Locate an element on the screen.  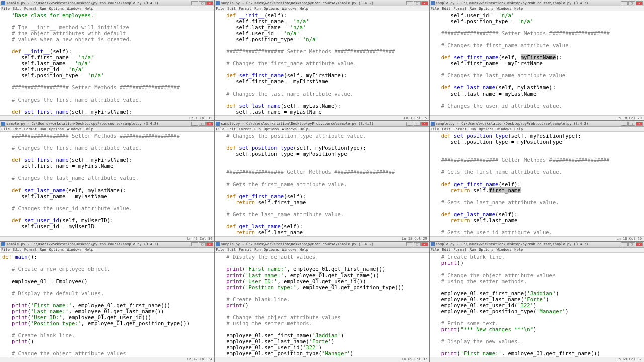
code-editor: ################## Setter Methods ######… is located at coordinates (107, 184).